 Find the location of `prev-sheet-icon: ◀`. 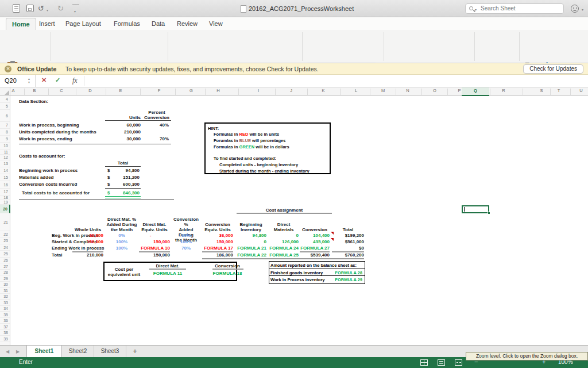

prev-sheet-icon: ◀ is located at coordinates (7, 352).